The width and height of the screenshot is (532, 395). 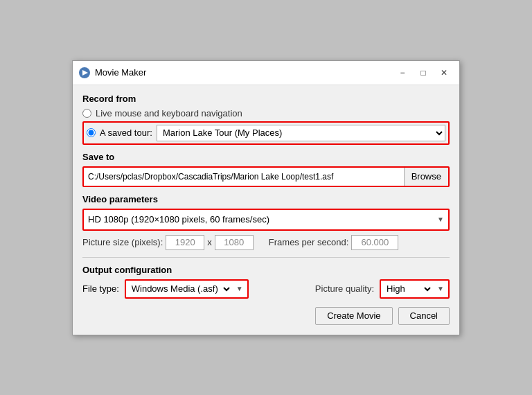 What do you see at coordinates (266, 200) in the screenshot?
I see `video-params-label: Video parameters` at bounding box center [266, 200].